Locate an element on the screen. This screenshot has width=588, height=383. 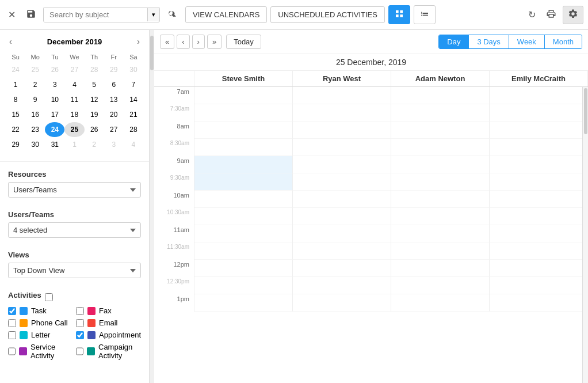
cal-prev-button: ‹ is located at coordinates (183, 41).